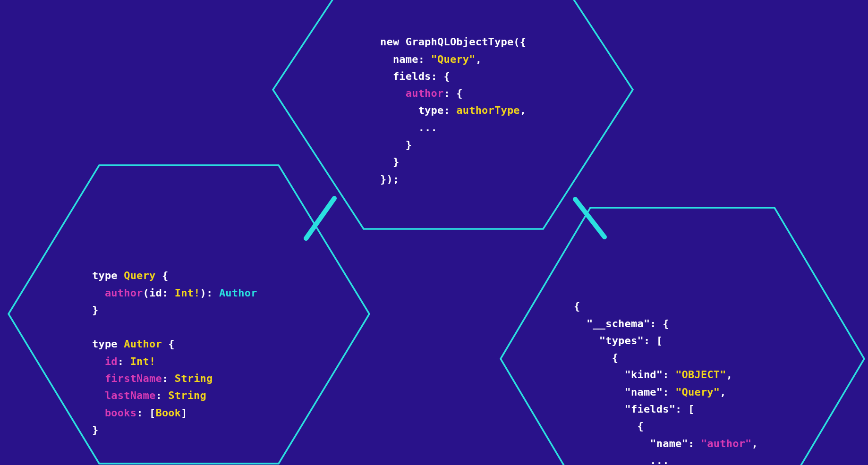 The width and height of the screenshot is (868, 465). What do you see at coordinates (621, 324) in the screenshot?
I see `code-token: "__schema": {` at bounding box center [621, 324].